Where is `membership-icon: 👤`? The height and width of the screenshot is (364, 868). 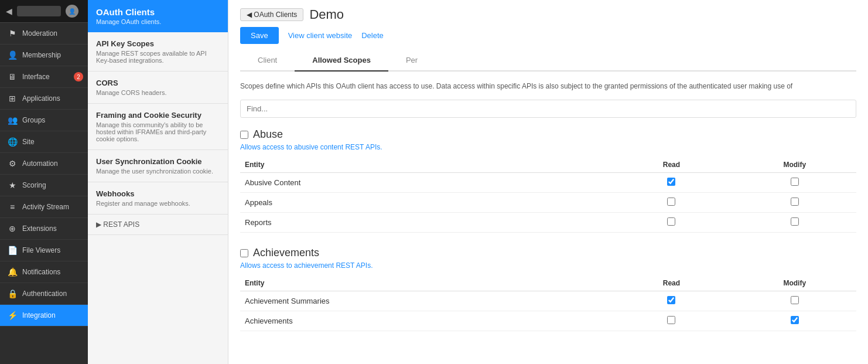 membership-icon: 👤 is located at coordinates (12, 55).